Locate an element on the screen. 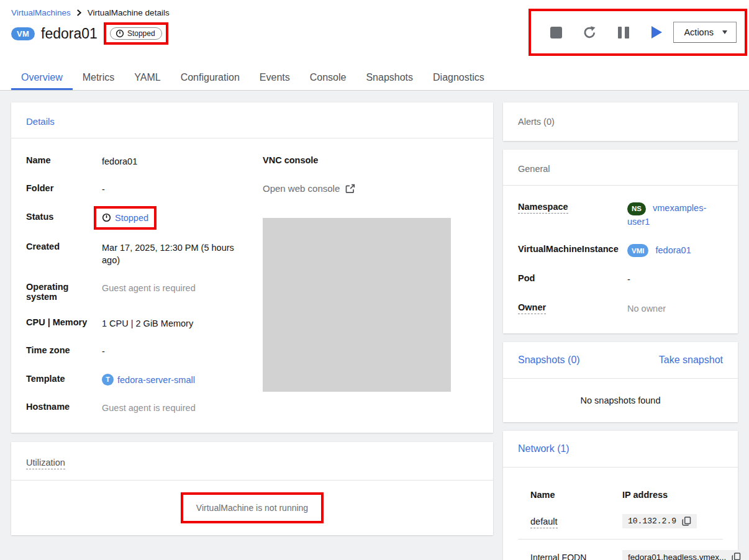 The height and width of the screenshot is (560, 749). general-label-namespace: Namespace is located at coordinates (543, 207).